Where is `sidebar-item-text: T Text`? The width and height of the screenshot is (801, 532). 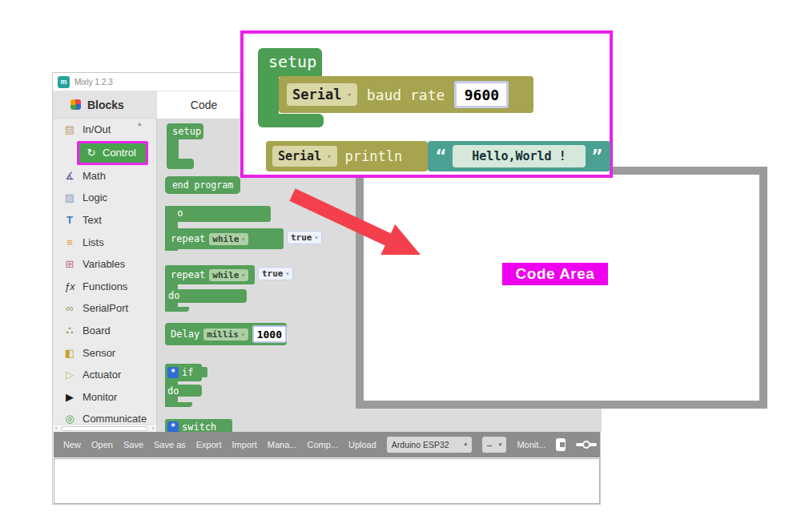
sidebar-item-text: T Text is located at coordinates (104, 220).